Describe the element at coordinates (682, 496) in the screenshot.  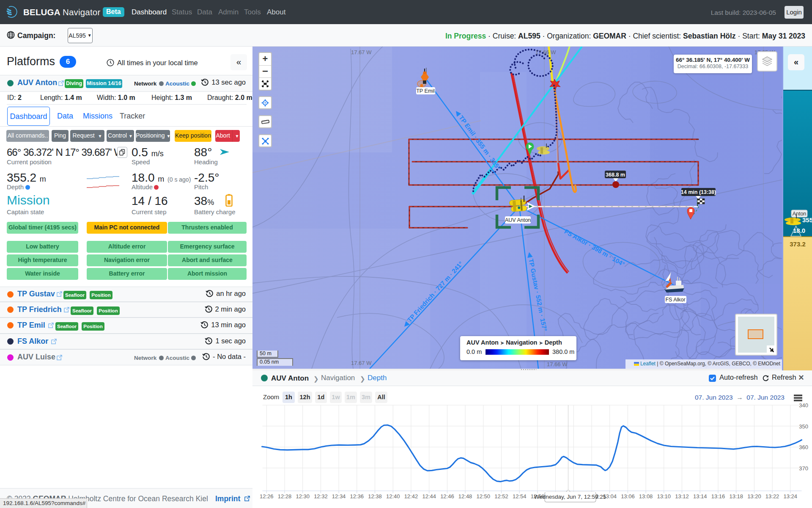
I see `svg-text: 13:12` at that location.